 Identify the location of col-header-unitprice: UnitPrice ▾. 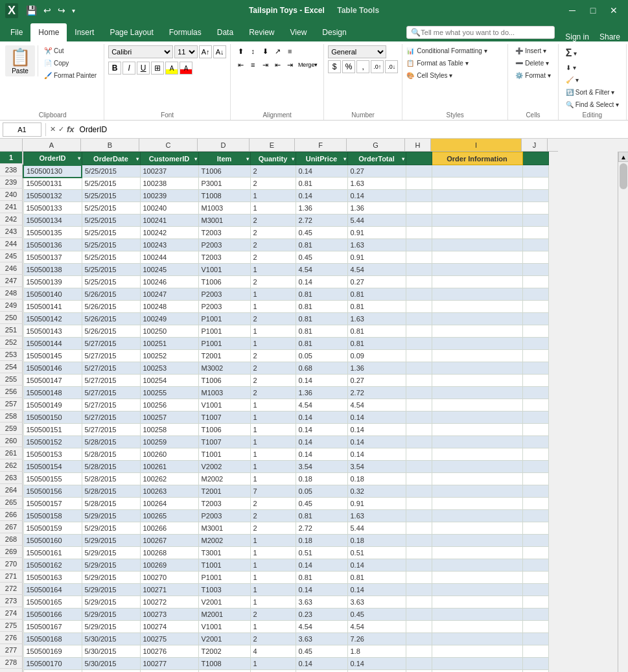
(321, 159).